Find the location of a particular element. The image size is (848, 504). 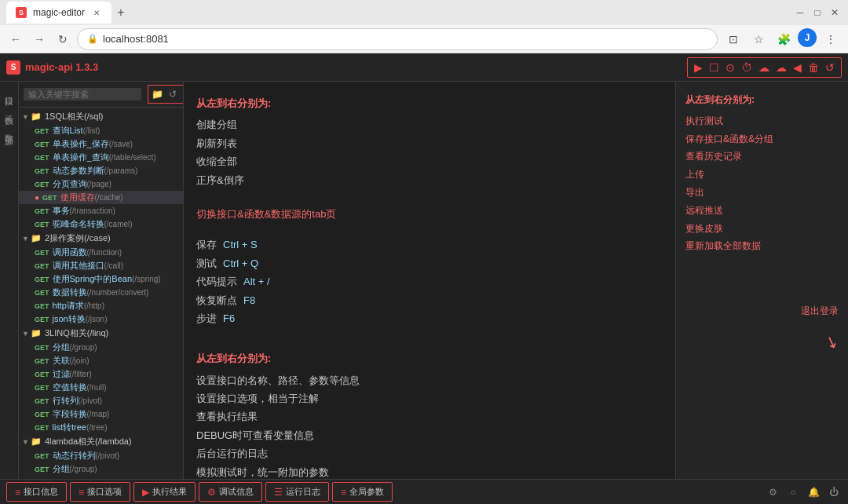

list-item: GET 分页查询 (/page) is located at coordinates (101, 184).